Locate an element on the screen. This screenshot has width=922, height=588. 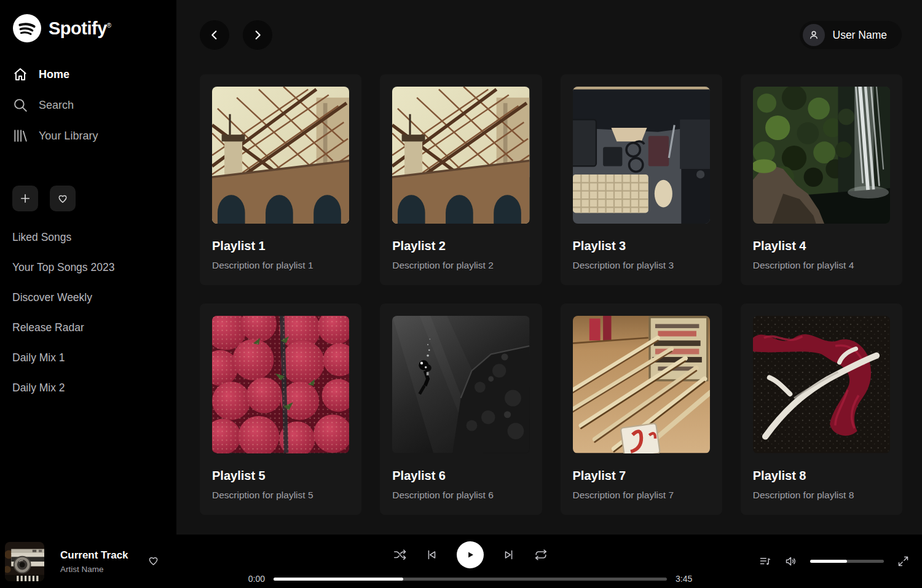
volume-fill is located at coordinates (829, 562).